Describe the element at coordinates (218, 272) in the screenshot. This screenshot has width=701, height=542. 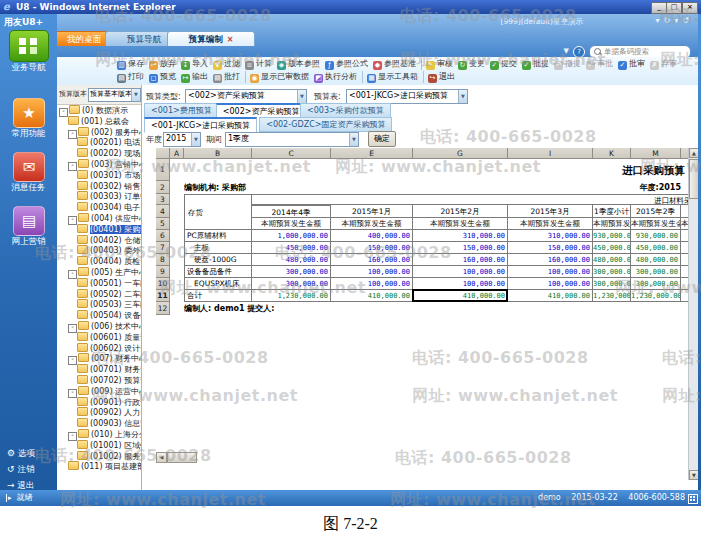
I see `row-label-设备备品备件: 设备备品备件` at that location.